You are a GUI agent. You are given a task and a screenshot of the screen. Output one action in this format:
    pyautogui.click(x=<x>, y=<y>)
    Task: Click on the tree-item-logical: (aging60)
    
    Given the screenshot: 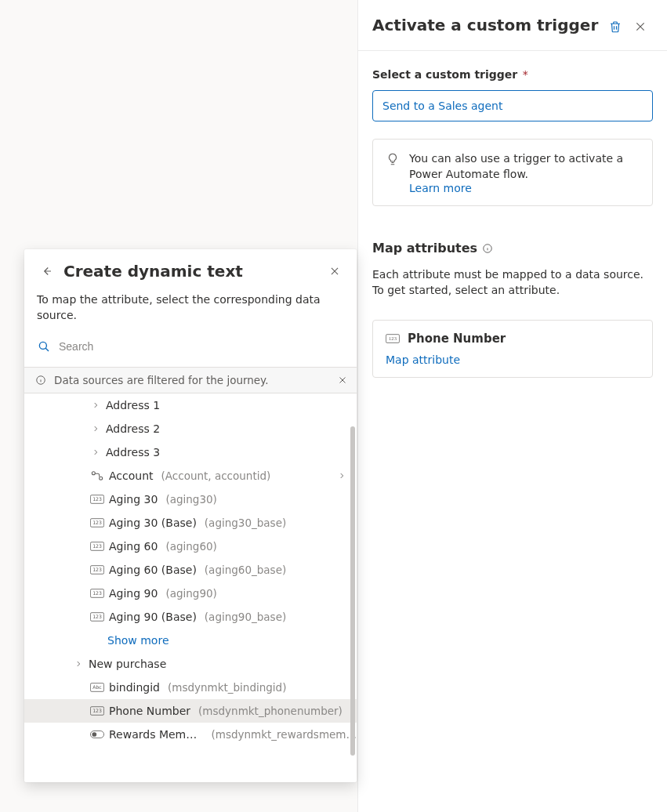 What is the action you would take?
    pyautogui.click(x=191, y=546)
    